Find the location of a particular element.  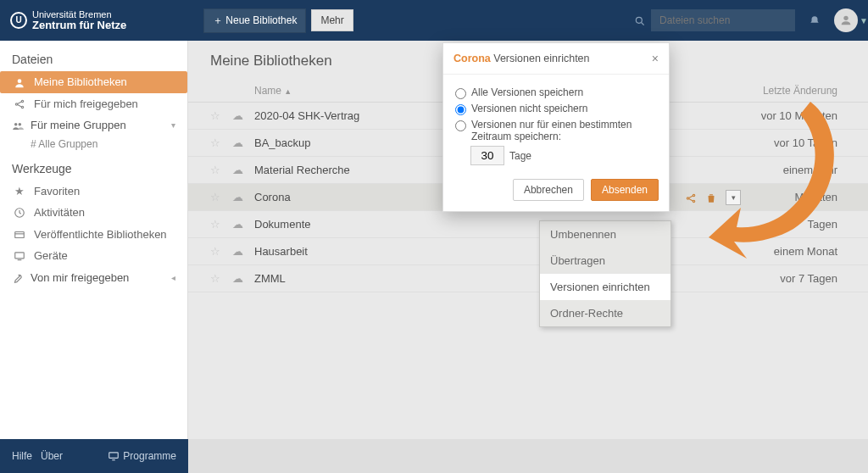

trash-icon is located at coordinates (711, 197).